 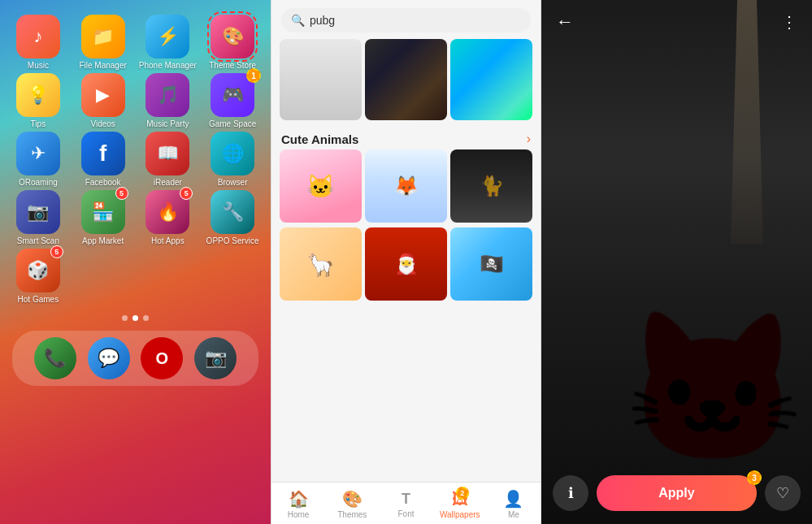 I want to click on app-row-2: 💡 Tips ▶ Videos 🎵 Music Party 🎮 1 Game S…, so click(x=135, y=101).